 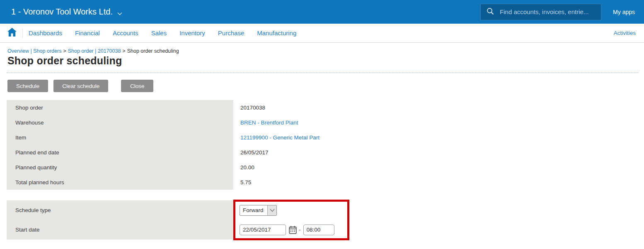 What do you see at coordinates (120, 210) in the screenshot?
I see `schedule-type-label: Schedule type` at bounding box center [120, 210].